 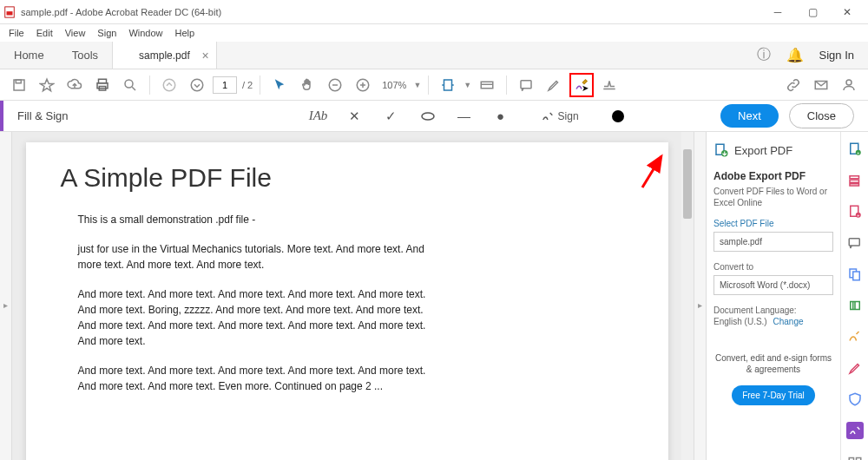 What do you see at coordinates (855, 212) in the screenshot?
I see `edit-pdf-icon: +` at bounding box center [855, 212].